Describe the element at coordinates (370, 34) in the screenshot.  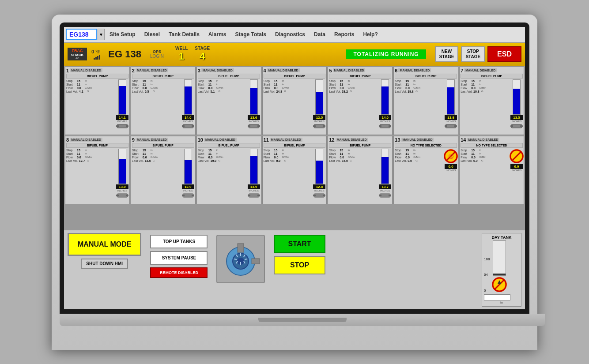
I see `menu-help: Help?` at that location.